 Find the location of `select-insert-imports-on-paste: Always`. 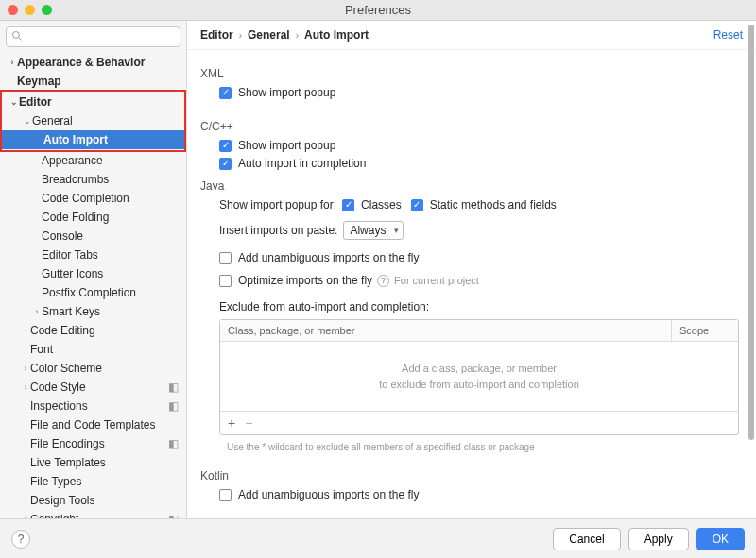

select-insert-imports-on-paste: Always is located at coordinates (373, 230).